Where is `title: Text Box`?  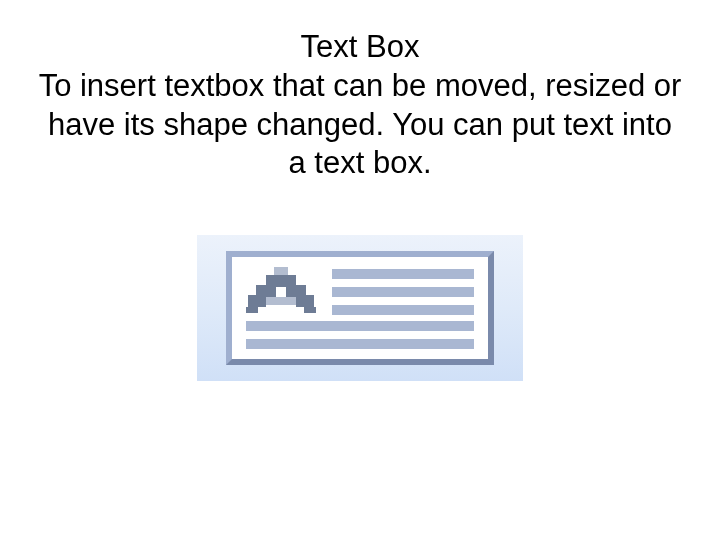 title: Text Box is located at coordinates (360, 48).